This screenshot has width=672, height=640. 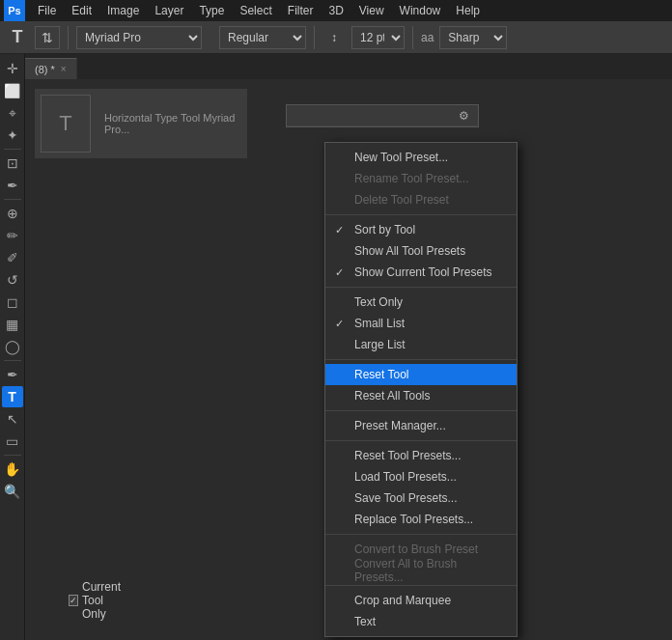 What do you see at coordinates (421, 498) in the screenshot?
I see `ctx-save-tool-presets: Save Tool Presets...` at bounding box center [421, 498].